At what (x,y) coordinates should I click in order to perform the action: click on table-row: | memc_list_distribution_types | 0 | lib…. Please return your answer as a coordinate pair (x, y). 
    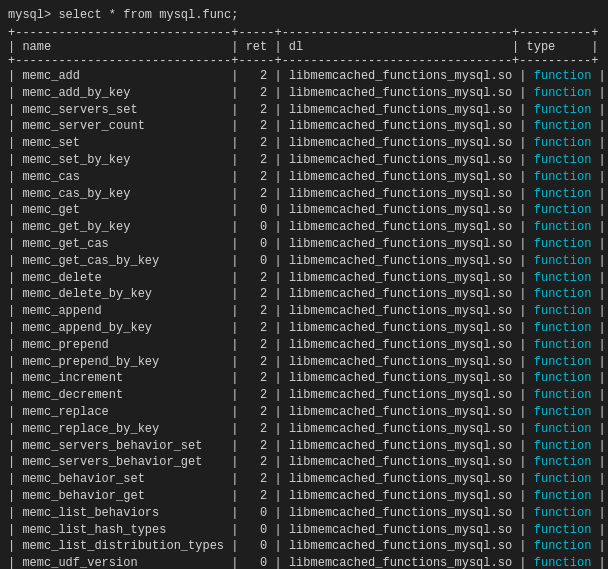
    Looking at the image, I should click on (304, 546).